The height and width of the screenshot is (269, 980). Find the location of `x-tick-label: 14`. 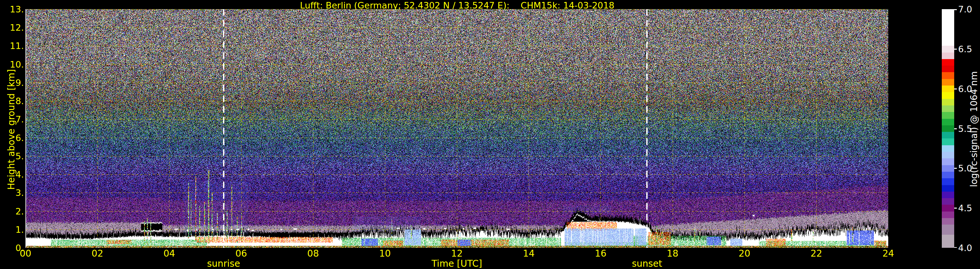

x-tick-label: 14 is located at coordinates (529, 254).